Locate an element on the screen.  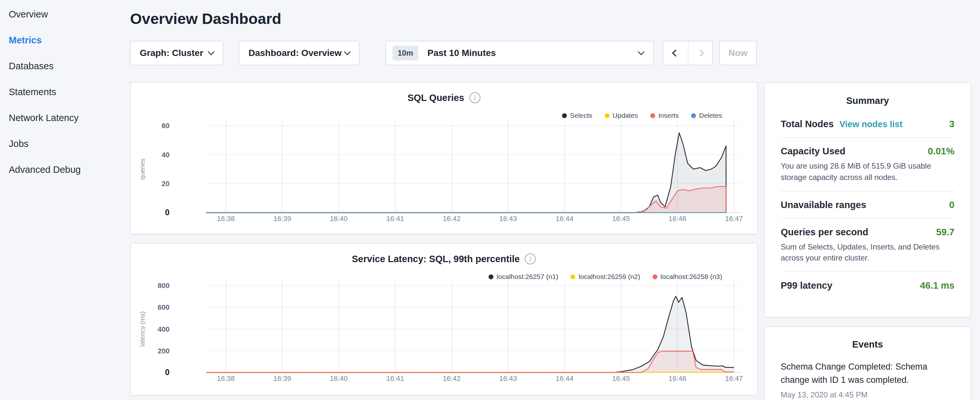
events-panel: Events Schema Change Completed: Schema c… is located at coordinates (867, 363).